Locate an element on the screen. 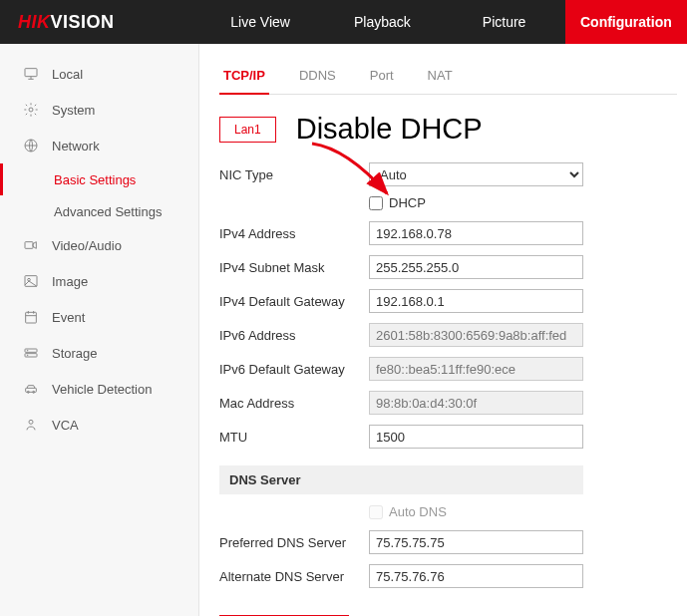 Image resolution: width=687 pixels, height=616 pixels. row-auto-dns: Auto DNS is located at coordinates (528, 512).